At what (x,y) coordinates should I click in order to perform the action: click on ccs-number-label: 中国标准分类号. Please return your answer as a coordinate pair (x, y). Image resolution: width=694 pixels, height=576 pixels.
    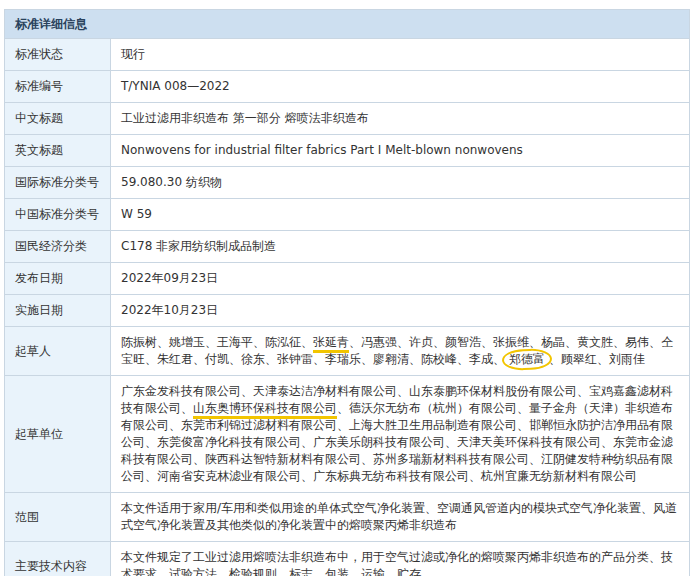
    Looking at the image, I should click on (58, 215).